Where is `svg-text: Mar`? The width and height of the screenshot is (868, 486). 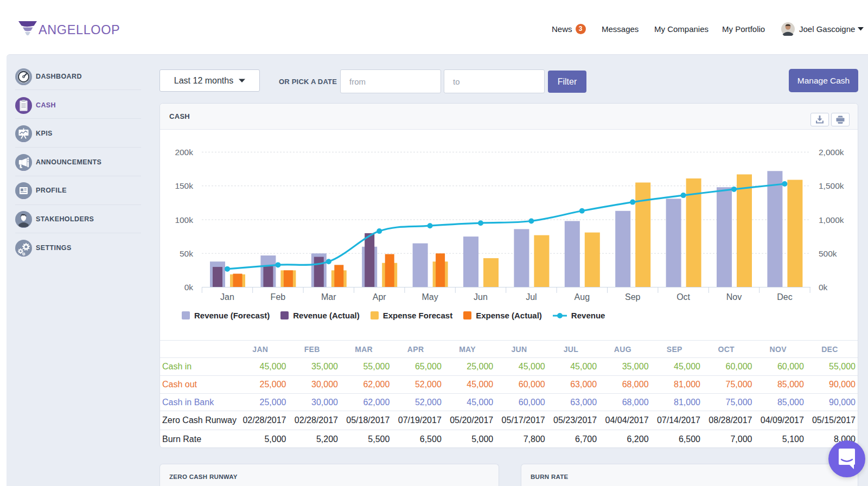 svg-text: Mar is located at coordinates (329, 297).